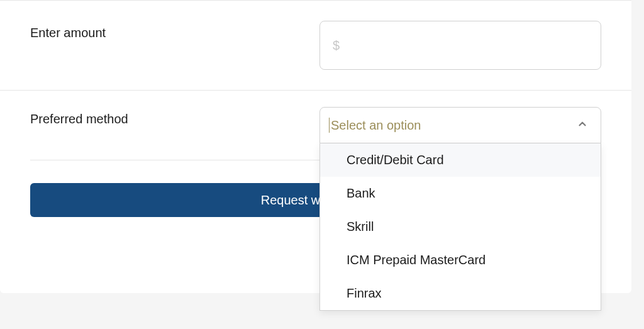  I want to click on method-option: Credit/Debit Card, so click(460, 160).